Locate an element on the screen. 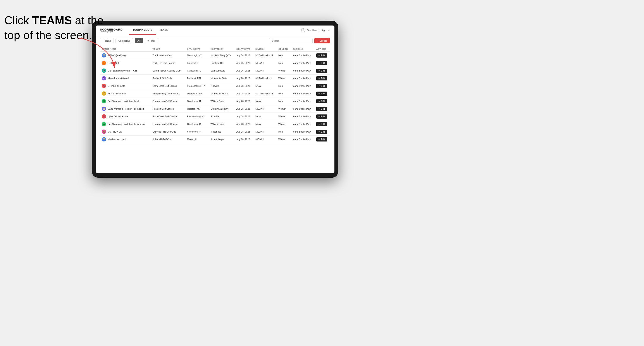  col-scoring: SCORING is located at coordinates (302, 49).